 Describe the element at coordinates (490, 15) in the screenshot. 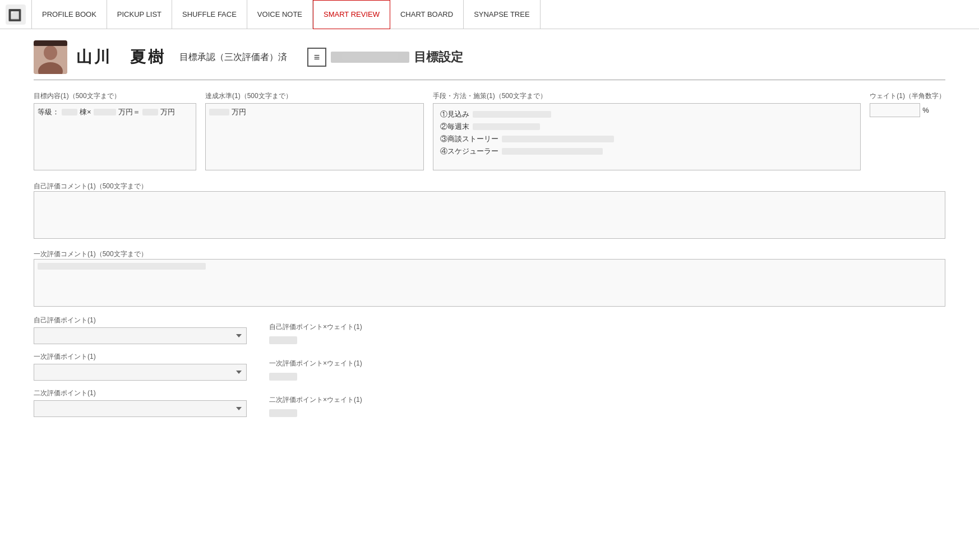

I see `nav-bar: 🔲 PROFILE BOOK PICKUP LIST SHUFFLE FACE …` at that location.